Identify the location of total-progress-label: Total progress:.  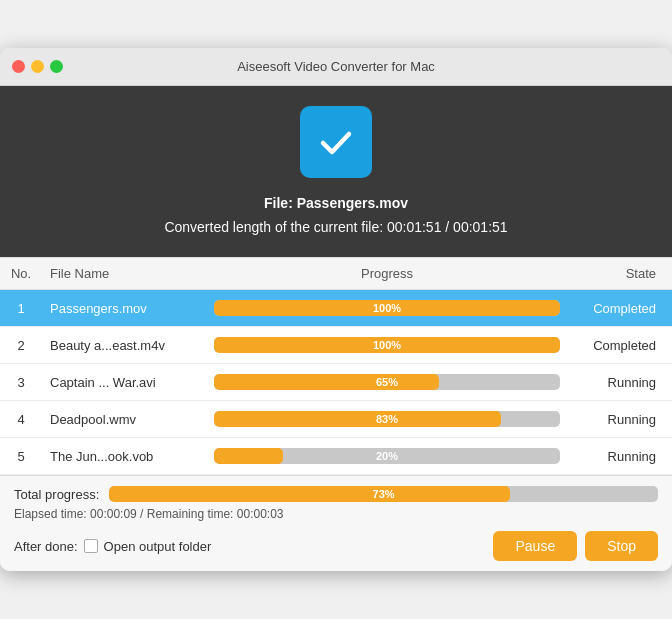
(56, 494).